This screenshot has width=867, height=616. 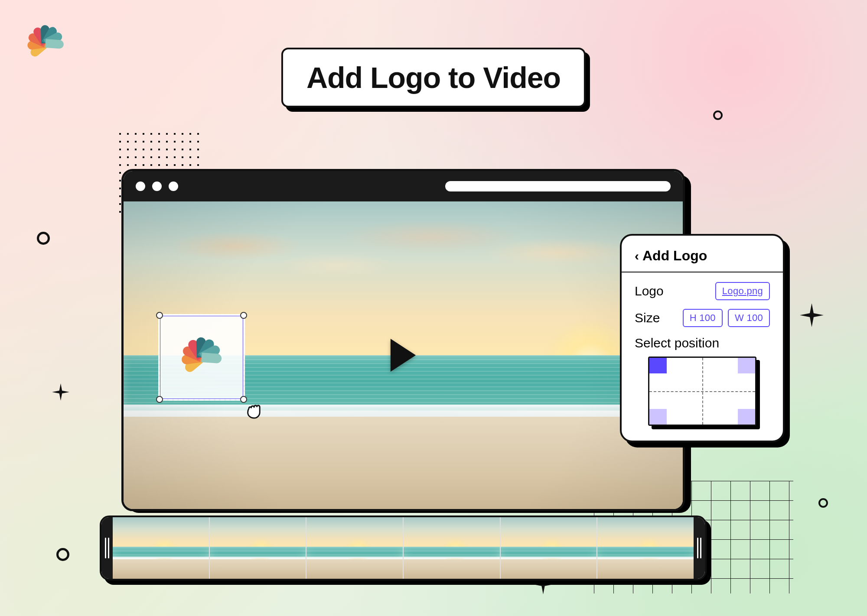 I want to click on add-logo-panel: ‹ Add Logo Logo Logo.png Size H 100 W 10…, so click(x=702, y=338).